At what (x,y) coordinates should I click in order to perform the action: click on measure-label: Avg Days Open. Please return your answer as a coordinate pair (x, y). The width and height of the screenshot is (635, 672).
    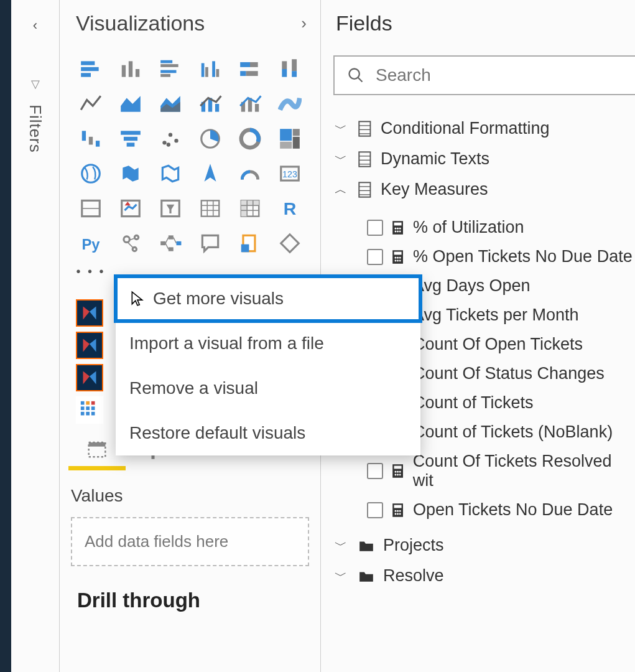
    Looking at the image, I should click on (471, 286).